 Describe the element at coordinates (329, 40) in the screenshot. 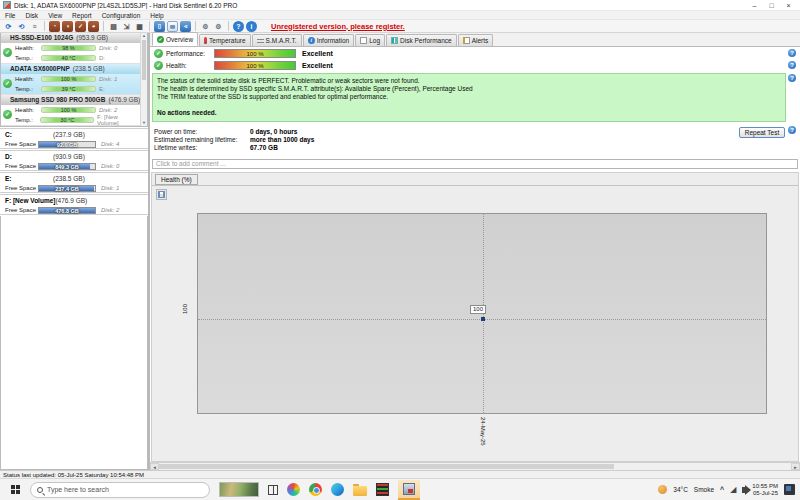

I see `tab-information: iInformation` at that location.